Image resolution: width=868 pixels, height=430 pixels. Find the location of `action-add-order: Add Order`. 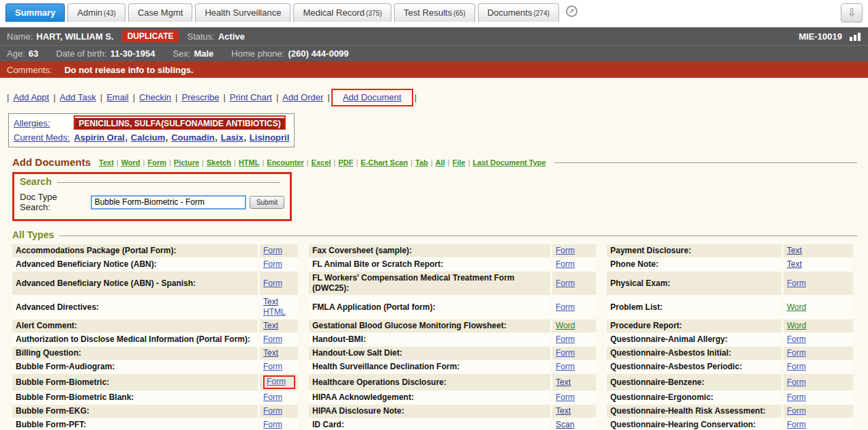

action-add-order: Add Order is located at coordinates (303, 97).